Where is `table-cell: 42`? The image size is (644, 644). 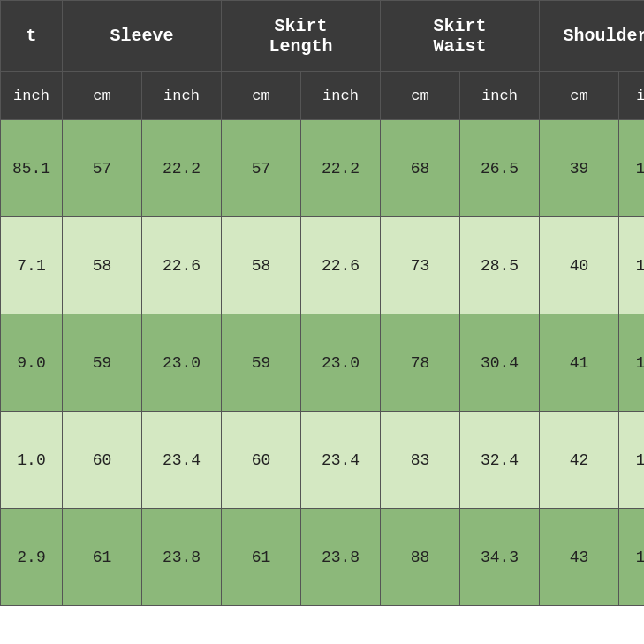
table-cell: 42 is located at coordinates (580, 460).